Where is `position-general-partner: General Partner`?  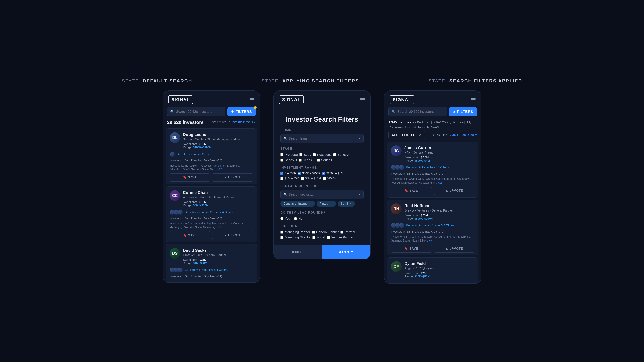 position-general-partner: General Partner is located at coordinates (325, 232).